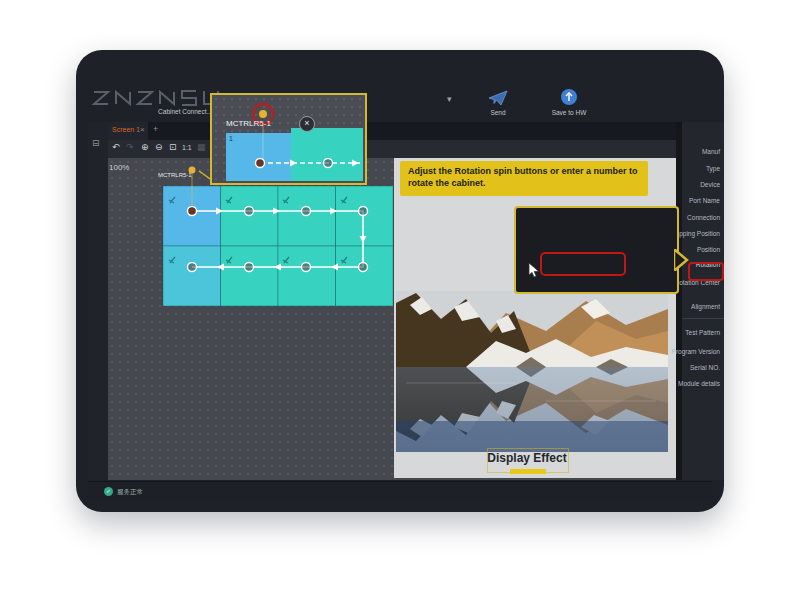 This screenshot has height=600, width=800. Describe the element at coordinates (596, 250) in the screenshot. I see `position-panel` at that location.